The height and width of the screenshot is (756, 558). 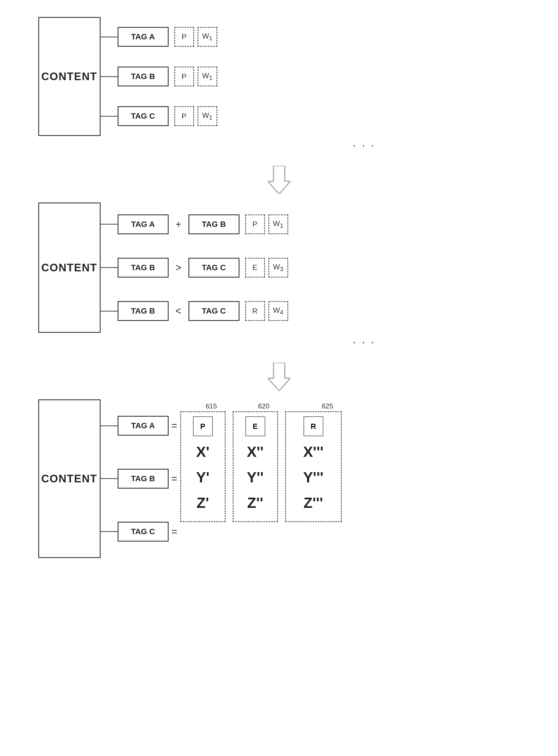 I want to click on ref-625: 625, so click(x=327, y=406).